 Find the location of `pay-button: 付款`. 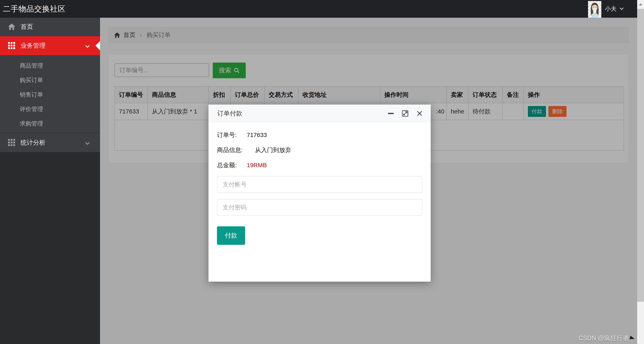

pay-button: 付款 is located at coordinates (231, 236).